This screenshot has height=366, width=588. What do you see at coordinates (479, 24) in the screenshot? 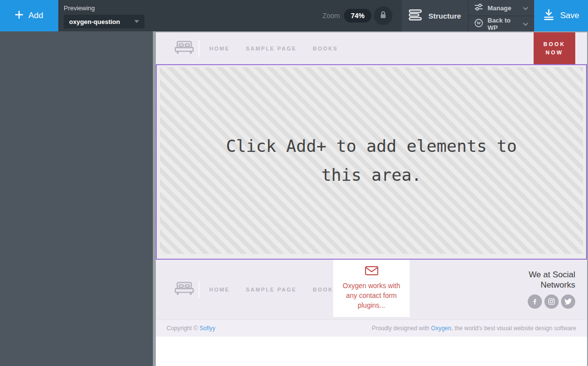
I see `wordpress-icon: W` at bounding box center [479, 24].